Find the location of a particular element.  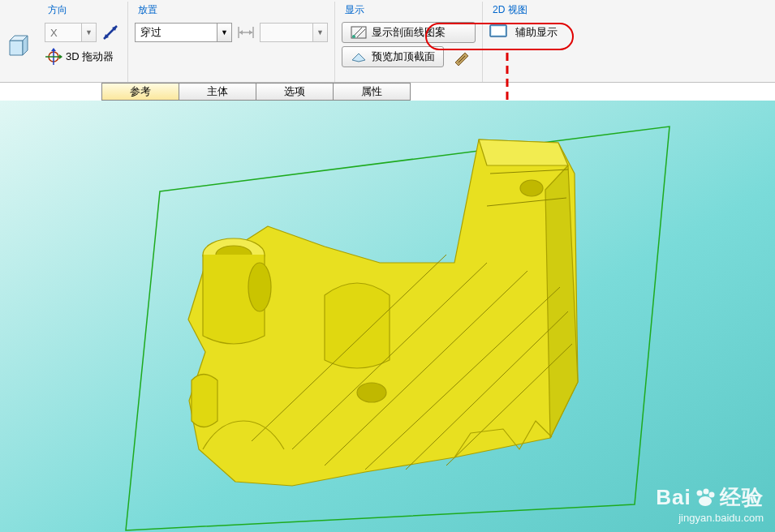

monitor-icon is located at coordinates (498, 32).